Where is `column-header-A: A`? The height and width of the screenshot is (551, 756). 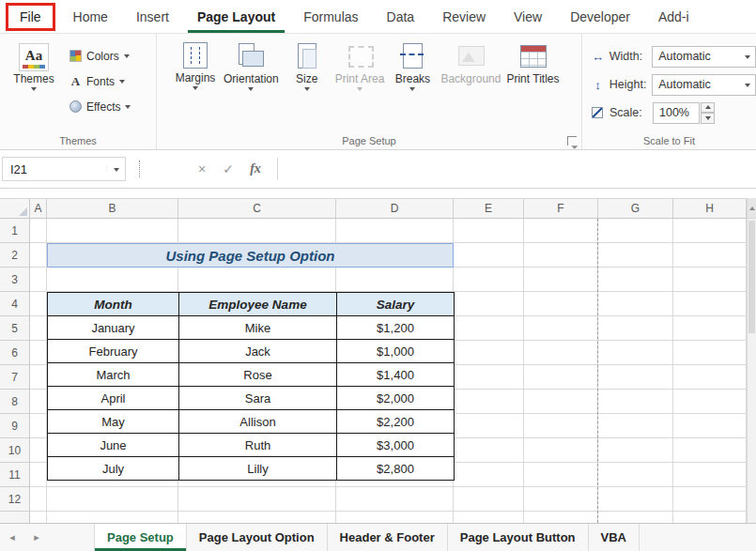 column-header-A: A is located at coordinates (39, 208).